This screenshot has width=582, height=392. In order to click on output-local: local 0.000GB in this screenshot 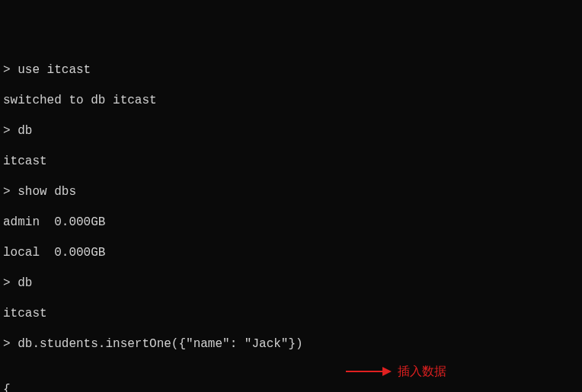, I will do `click(54, 253)`.